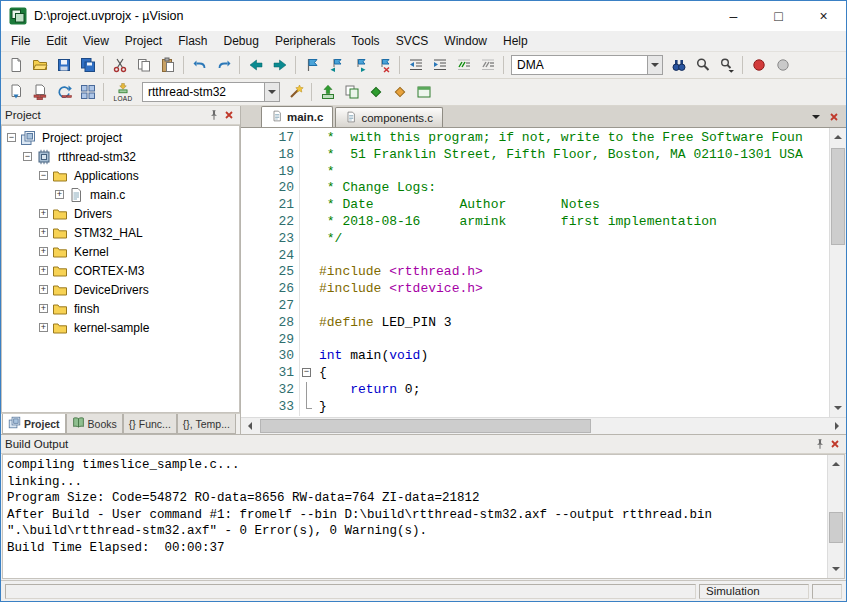  What do you see at coordinates (424, 92) in the screenshot?
I see `debug-windows-icon` at bounding box center [424, 92].